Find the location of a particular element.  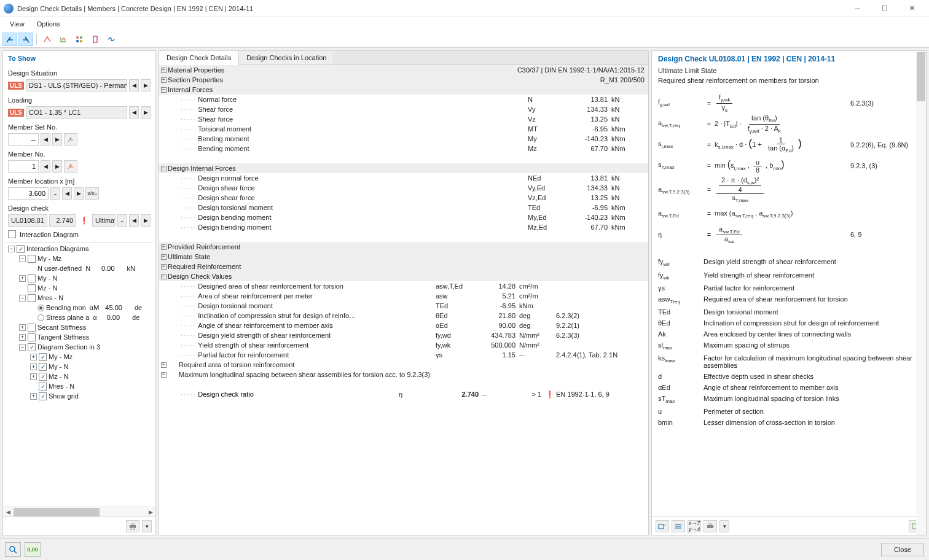

print-button is located at coordinates (133, 526).